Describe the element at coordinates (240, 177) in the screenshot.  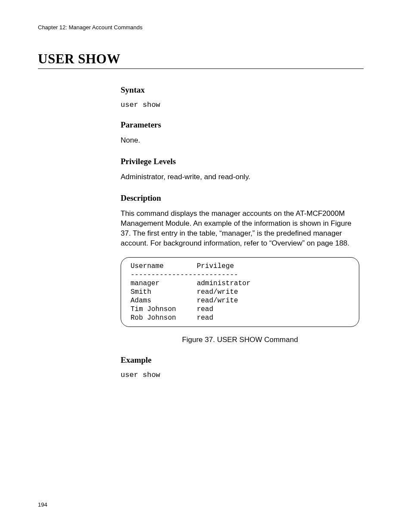
I see `privilege-text: Administrator, read-write, and read-only…` at that location.